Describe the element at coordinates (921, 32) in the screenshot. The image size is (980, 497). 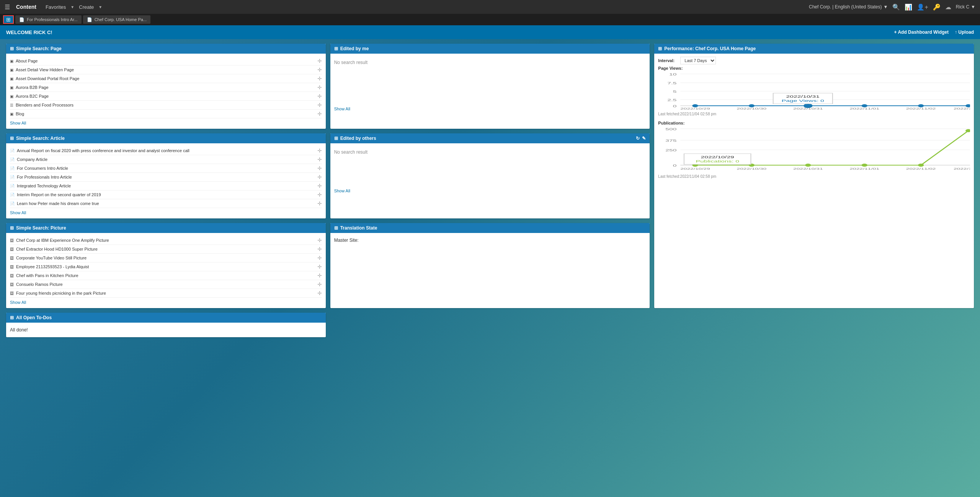
I see `add-widget-button: + Add Dashboard Widget` at that location.